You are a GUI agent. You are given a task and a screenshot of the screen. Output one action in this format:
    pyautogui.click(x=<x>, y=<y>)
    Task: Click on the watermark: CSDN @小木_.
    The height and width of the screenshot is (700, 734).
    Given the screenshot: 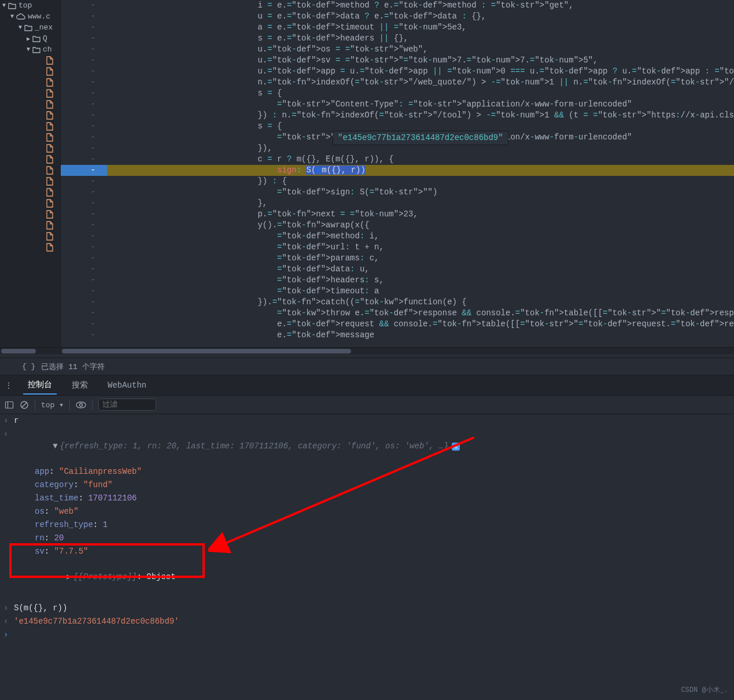 What is the action you would take?
    pyautogui.click(x=705, y=691)
    